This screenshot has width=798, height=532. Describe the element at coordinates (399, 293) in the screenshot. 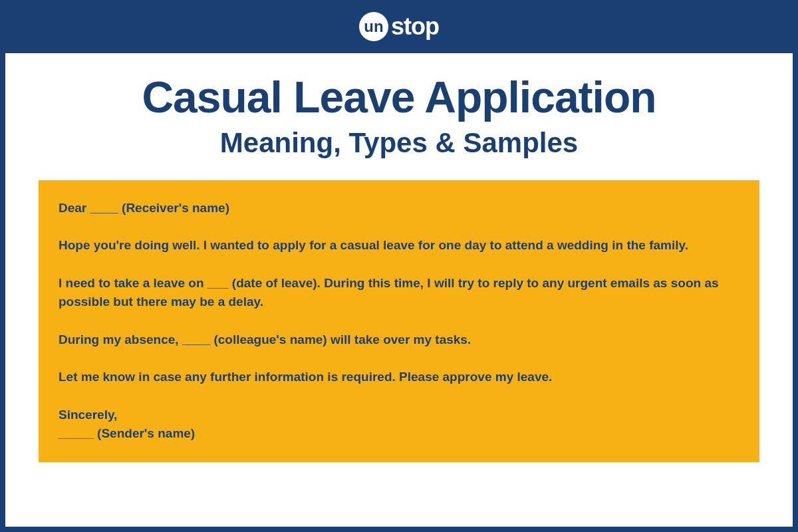

I see `letter-paragraph-2: I need to take a leave on ___ (date of l…` at that location.